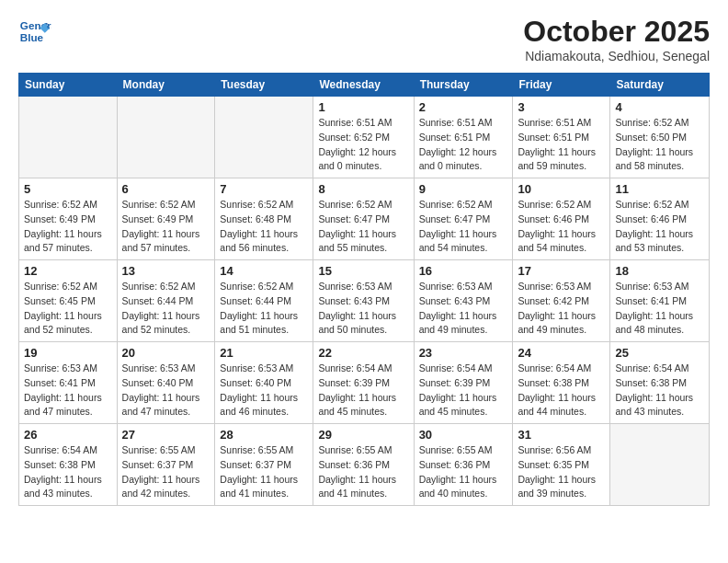 The height and width of the screenshot is (563, 728). Describe the element at coordinates (32, 37) in the screenshot. I see `svg-text: Blue` at that location.